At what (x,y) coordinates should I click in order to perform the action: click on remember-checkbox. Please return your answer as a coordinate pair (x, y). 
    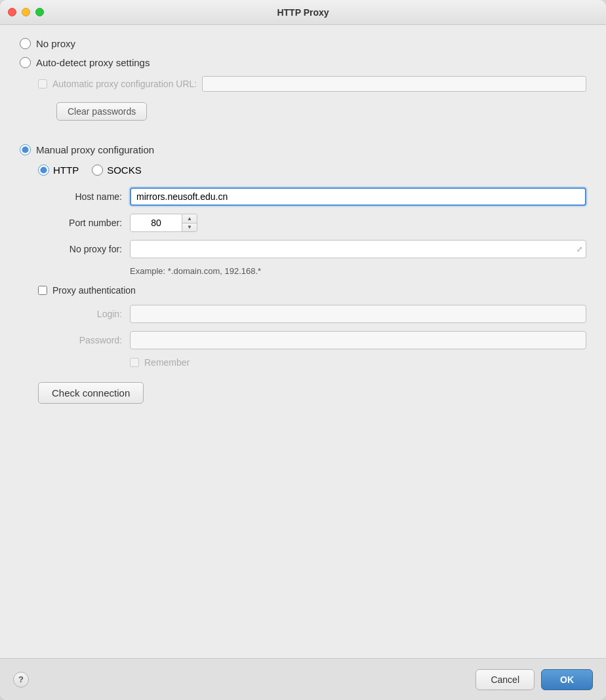
    Looking at the image, I should click on (134, 362).